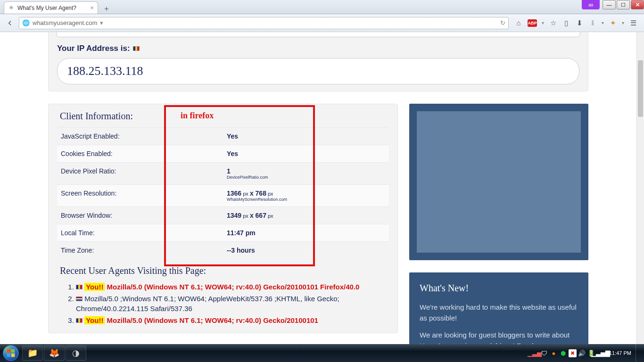 The width and height of the screenshot is (644, 362). What do you see at coordinates (223, 116) in the screenshot?
I see `client-info-heading: Client Information:` at bounding box center [223, 116].